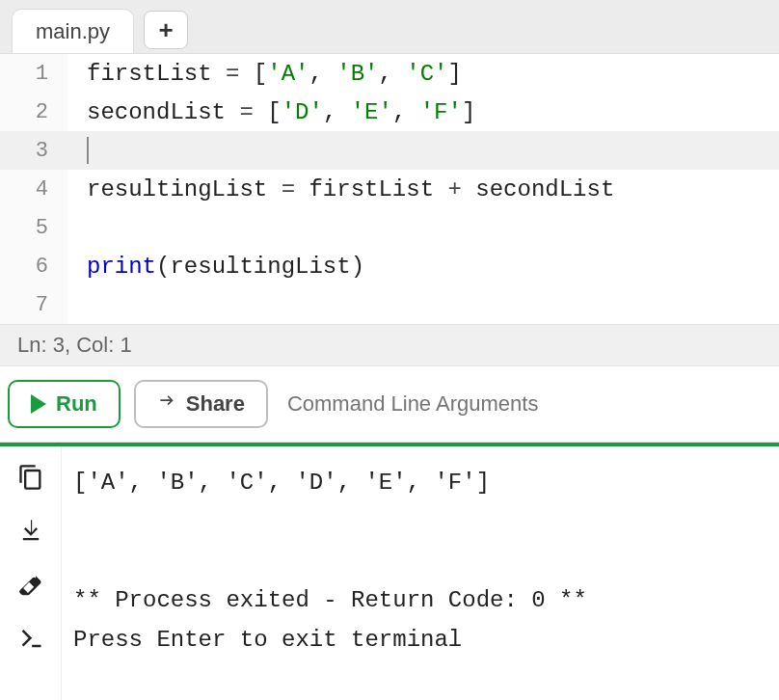 The height and width of the screenshot is (700, 779). What do you see at coordinates (526, 404) in the screenshot?
I see `cli-arguments-input` at bounding box center [526, 404].